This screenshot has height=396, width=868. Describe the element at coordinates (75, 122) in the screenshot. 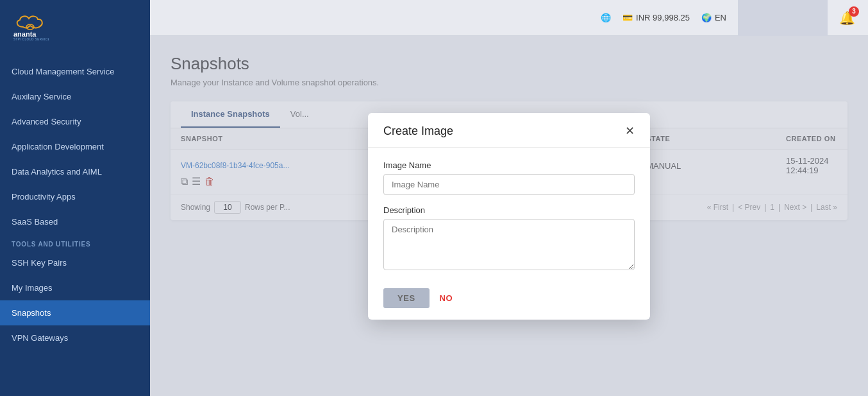

I see `sidebar-item-advanced-security: Advanced Security` at that location.